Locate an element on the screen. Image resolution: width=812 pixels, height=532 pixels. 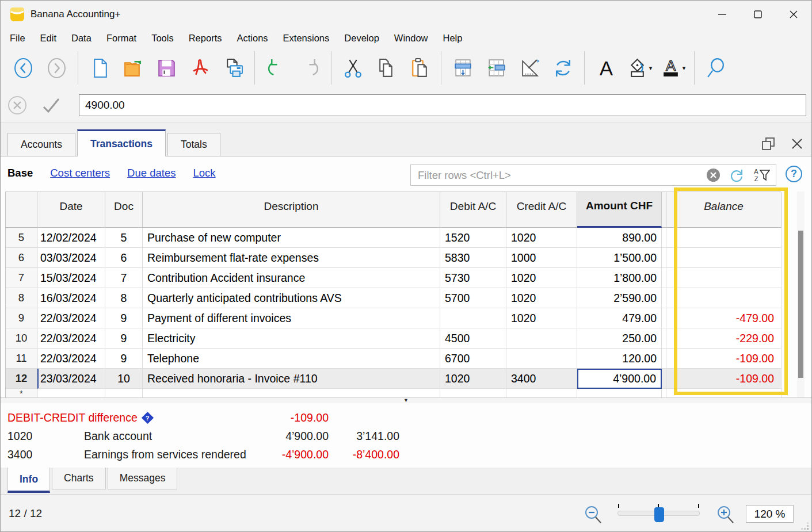
cell-date: 15/03/2024 is located at coordinates (71, 278).